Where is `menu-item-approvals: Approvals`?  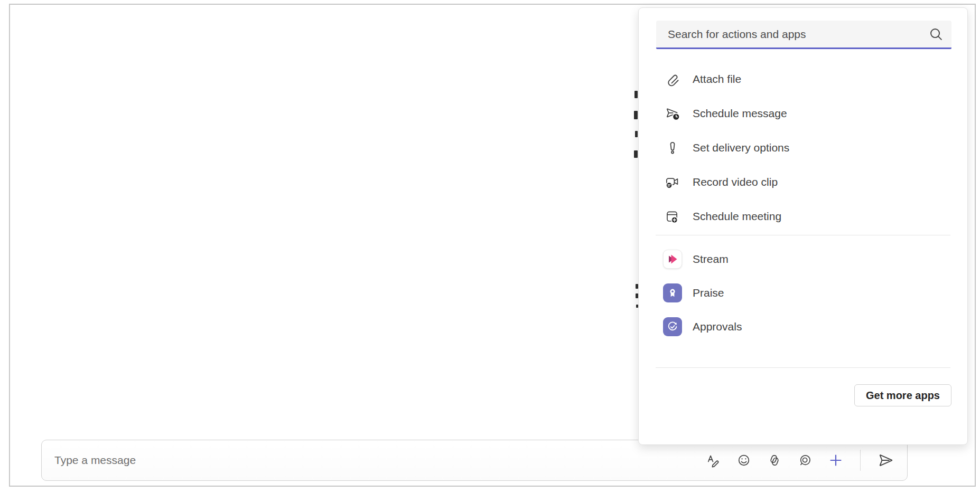
menu-item-approvals: Approvals is located at coordinates (803, 327).